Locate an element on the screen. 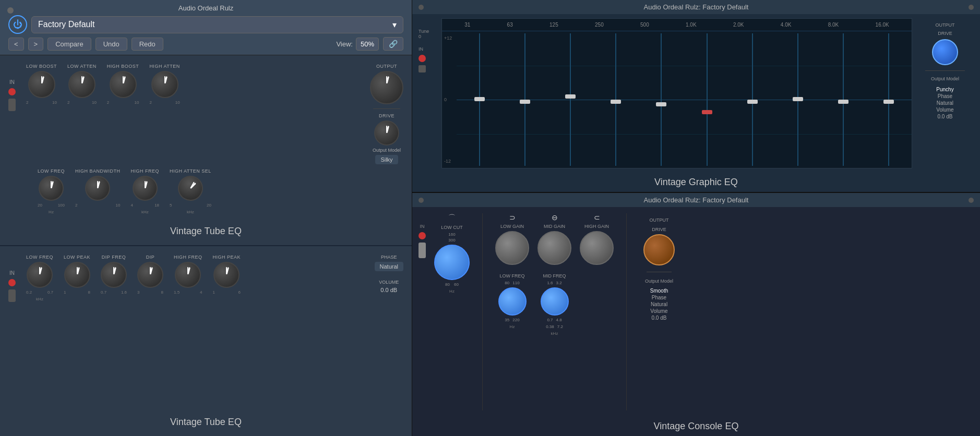  graphic-model-natural: Natural is located at coordinates (945, 103).